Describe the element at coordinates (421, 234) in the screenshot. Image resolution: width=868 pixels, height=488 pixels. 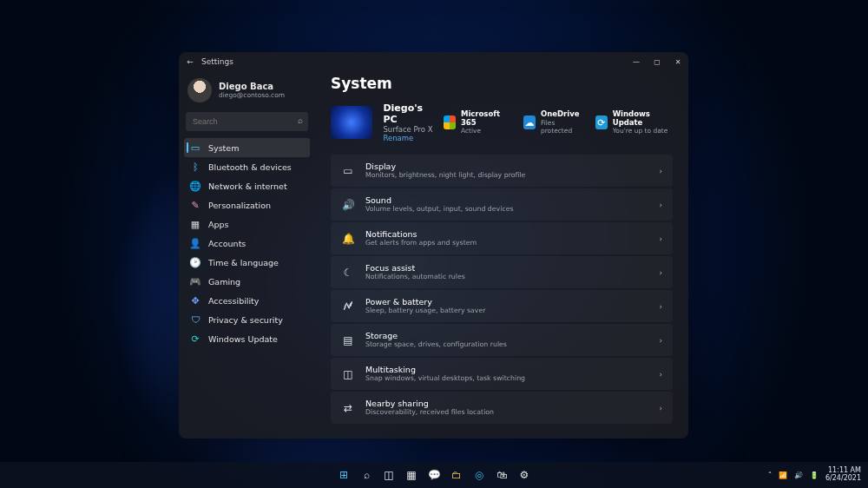
I see `setting-title: Notifications` at that location.